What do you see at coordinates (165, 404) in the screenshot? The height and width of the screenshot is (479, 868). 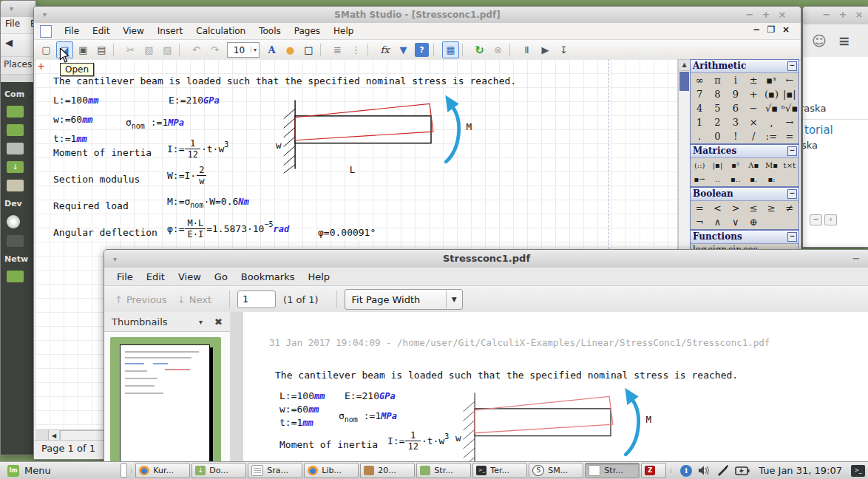 I see `thumbnail-page-preview` at bounding box center [165, 404].